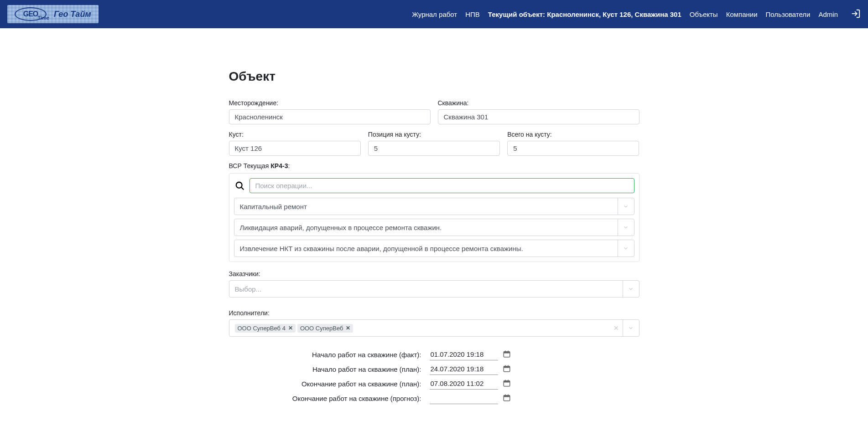  I want to click on nav-companies: Компании, so click(742, 15).